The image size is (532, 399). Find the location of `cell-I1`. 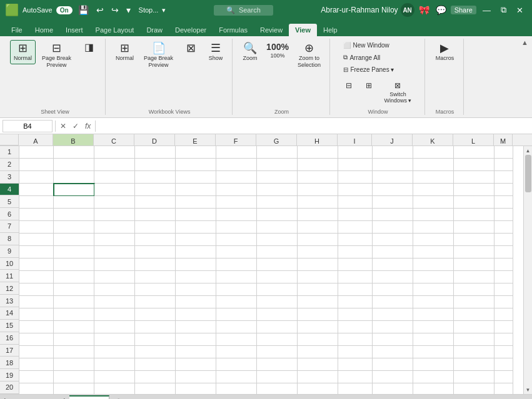

cell-I1 is located at coordinates (355, 152).